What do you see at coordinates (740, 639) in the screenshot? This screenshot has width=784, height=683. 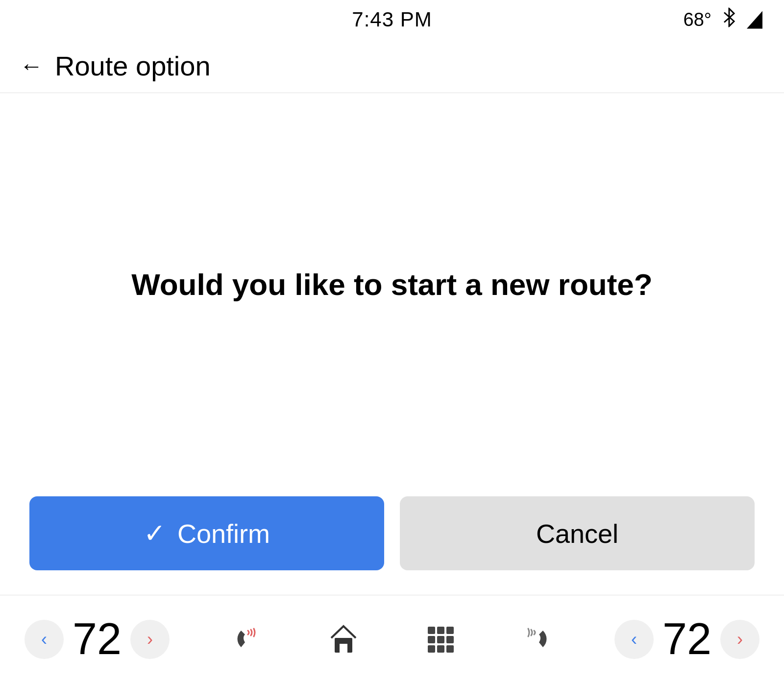 I see `right-nav-next-button: ›` at bounding box center [740, 639].